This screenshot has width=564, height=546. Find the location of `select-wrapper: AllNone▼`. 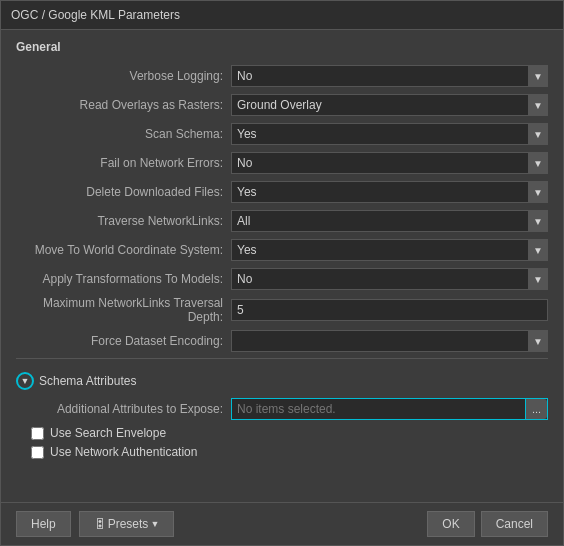

select-wrapper: AllNone▼ is located at coordinates (390, 221).